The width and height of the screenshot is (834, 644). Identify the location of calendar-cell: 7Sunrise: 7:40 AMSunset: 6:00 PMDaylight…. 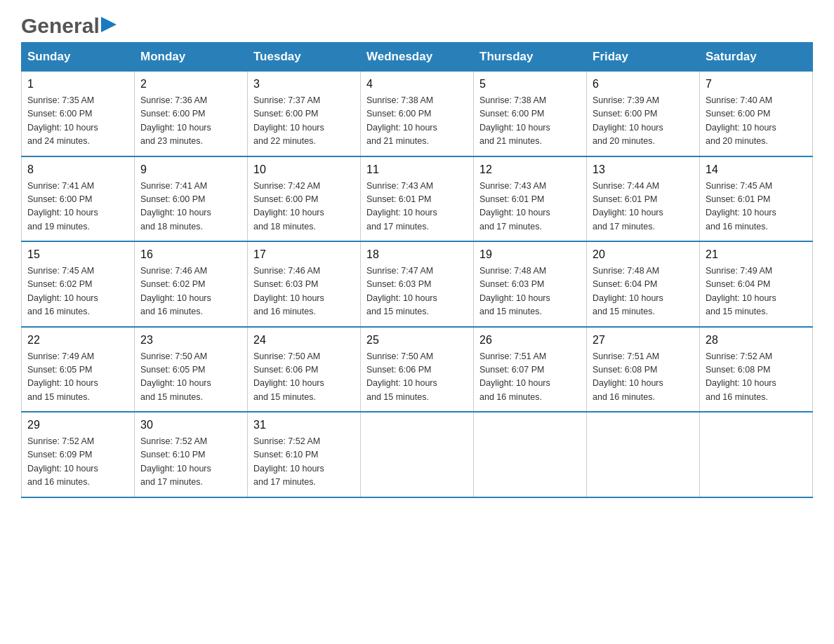
(757, 114).